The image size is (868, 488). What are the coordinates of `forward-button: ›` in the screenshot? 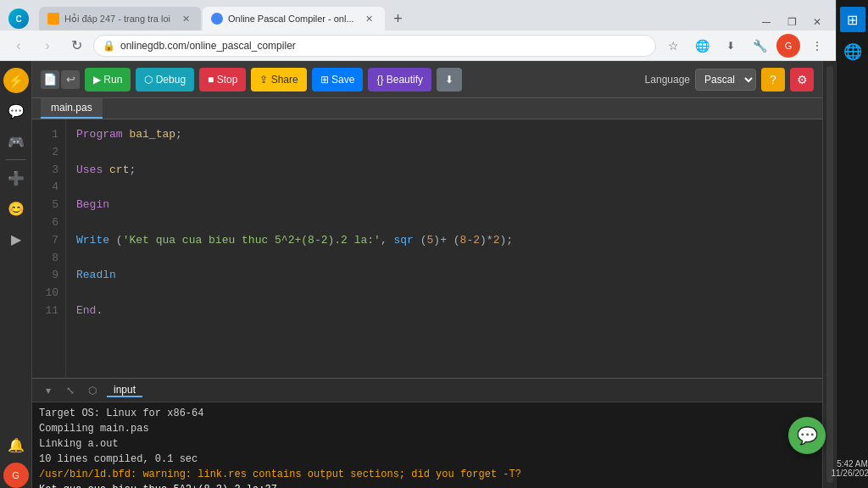 It's located at (47, 46).